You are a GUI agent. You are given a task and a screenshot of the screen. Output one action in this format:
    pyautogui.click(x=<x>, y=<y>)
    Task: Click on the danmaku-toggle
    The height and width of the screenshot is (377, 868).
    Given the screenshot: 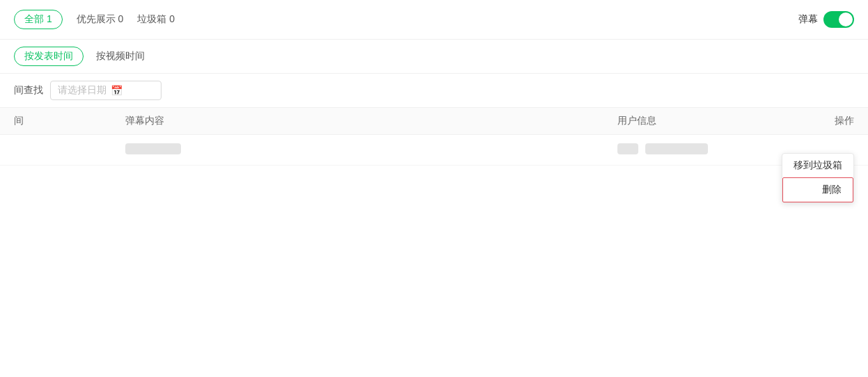 What is the action you would take?
    pyautogui.click(x=839, y=19)
    